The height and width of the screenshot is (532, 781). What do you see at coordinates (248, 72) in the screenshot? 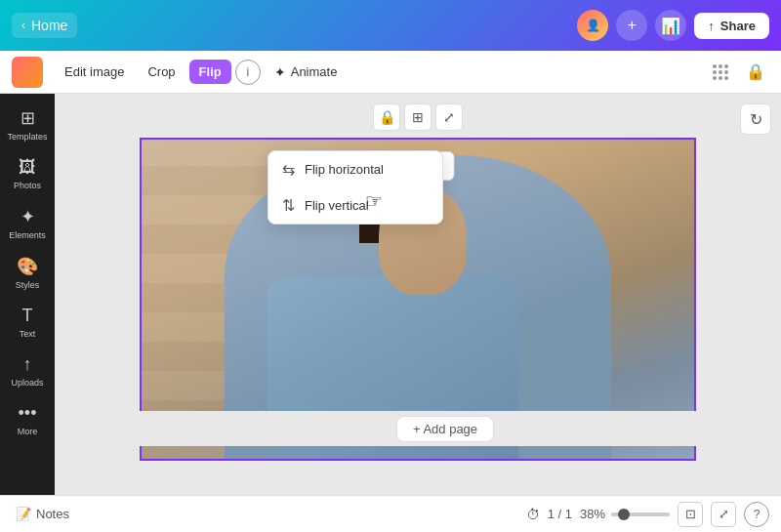
I see `info-button: i` at bounding box center [248, 72].